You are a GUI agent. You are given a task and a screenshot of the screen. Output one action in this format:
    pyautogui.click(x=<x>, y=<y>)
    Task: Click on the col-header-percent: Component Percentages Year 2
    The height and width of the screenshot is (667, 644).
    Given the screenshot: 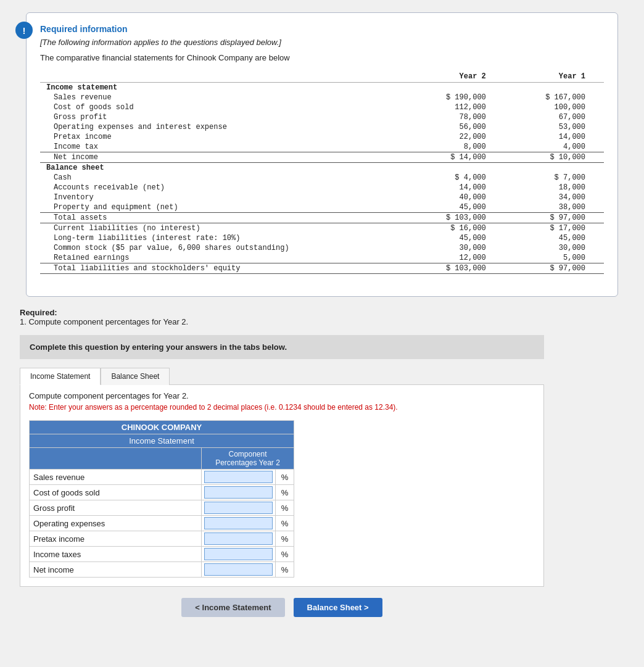 What is the action you would take?
    pyautogui.click(x=248, y=459)
    